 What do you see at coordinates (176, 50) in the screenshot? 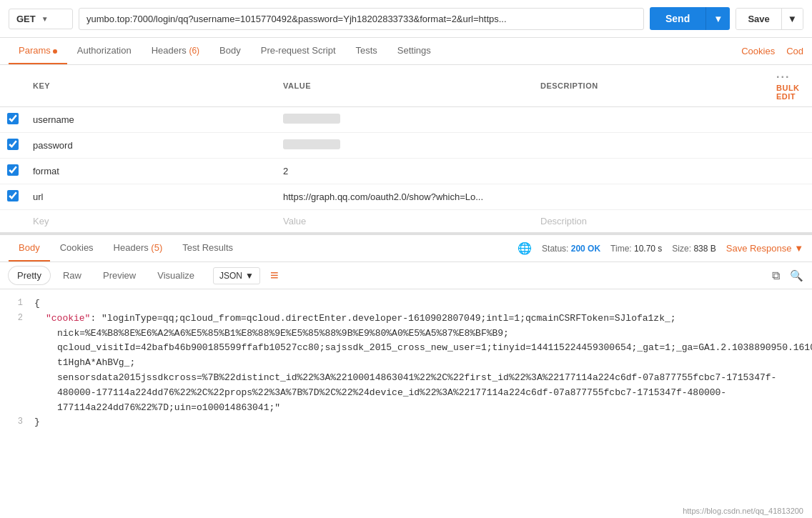
I see `tab-headers-label: Headers (6)` at bounding box center [176, 50].